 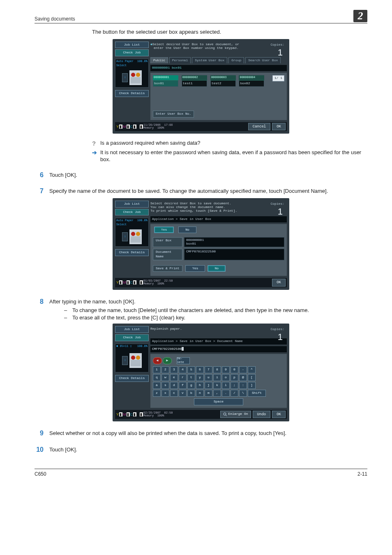 What do you see at coordinates (209, 393) in the screenshot?
I see `key-m: m` at bounding box center [209, 393].